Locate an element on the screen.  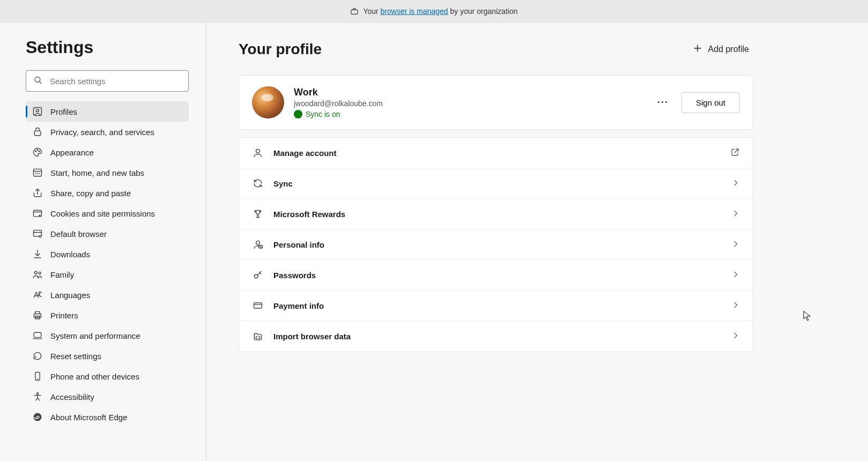
sidebar-item-label: Default browser is located at coordinates (78, 234).